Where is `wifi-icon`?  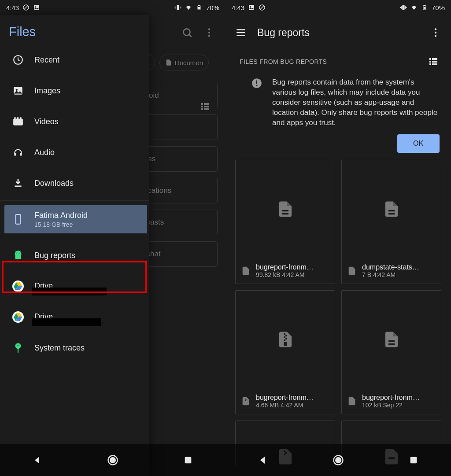 wifi-icon is located at coordinates (414, 7).